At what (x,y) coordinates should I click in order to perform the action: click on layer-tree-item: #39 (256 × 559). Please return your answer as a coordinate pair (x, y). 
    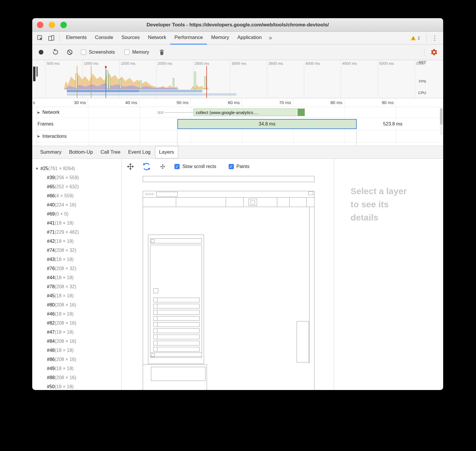
    Looking at the image, I should click on (77, 178).